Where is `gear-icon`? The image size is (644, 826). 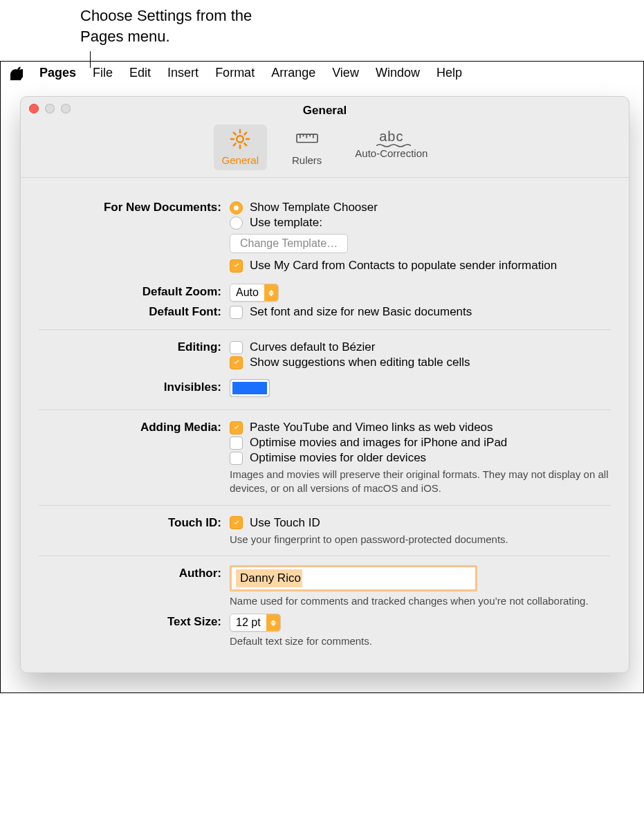
gear-icon is located at coordinates (240, 140).